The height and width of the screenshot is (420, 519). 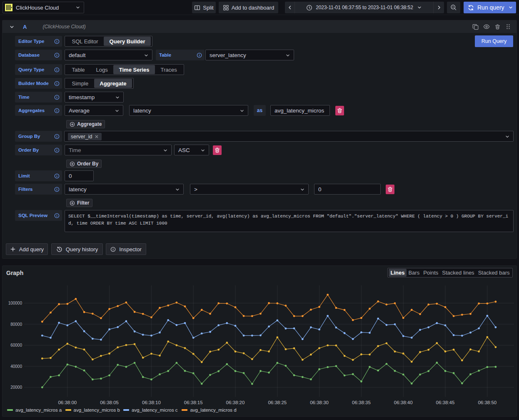 What do you see at coordinates (16, 388) in the screenshot?
I see `svg-text: 20000` at bounding box center [16, 388].